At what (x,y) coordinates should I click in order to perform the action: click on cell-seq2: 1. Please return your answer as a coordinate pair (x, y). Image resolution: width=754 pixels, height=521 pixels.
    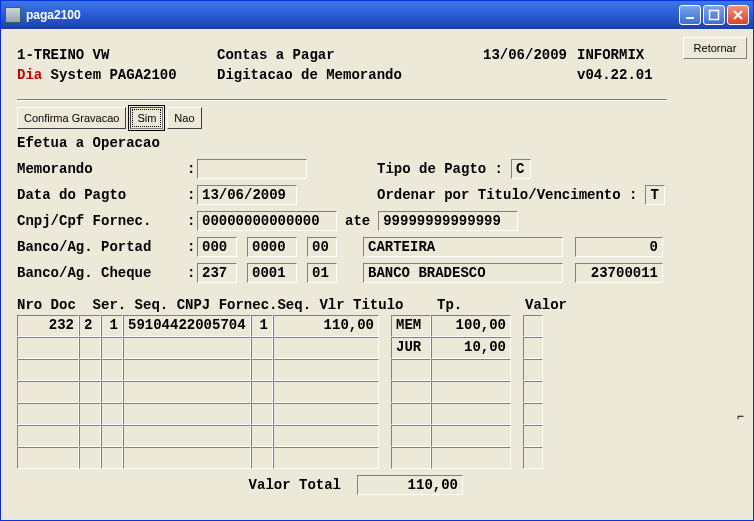
    Looking at the image, I should click on (262, 326).